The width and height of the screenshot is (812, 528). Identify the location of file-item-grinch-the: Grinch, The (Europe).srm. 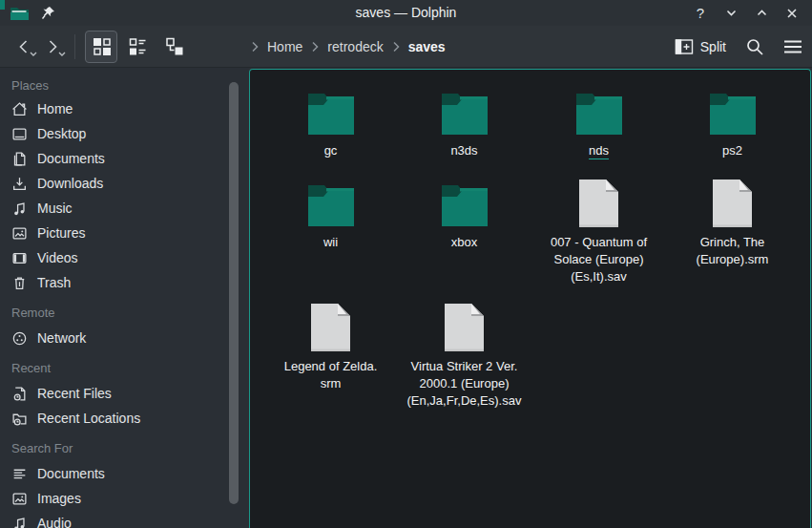
(733, 222).